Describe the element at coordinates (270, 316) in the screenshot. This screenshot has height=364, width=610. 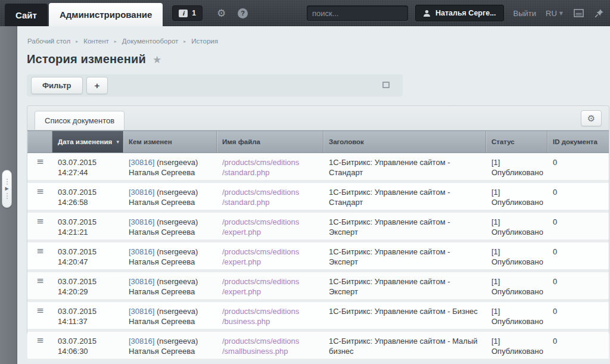
I see `cell-filename: /products/cms/editions /business.php` at that location.